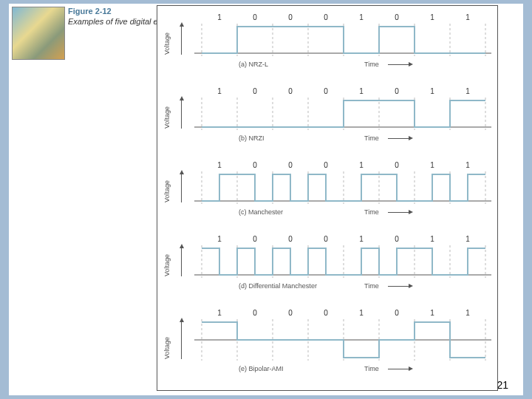  What do you see at coordinates (38, 33) in the screenshot?
I see `book-thumbnail` at bounding box center [38, 33].